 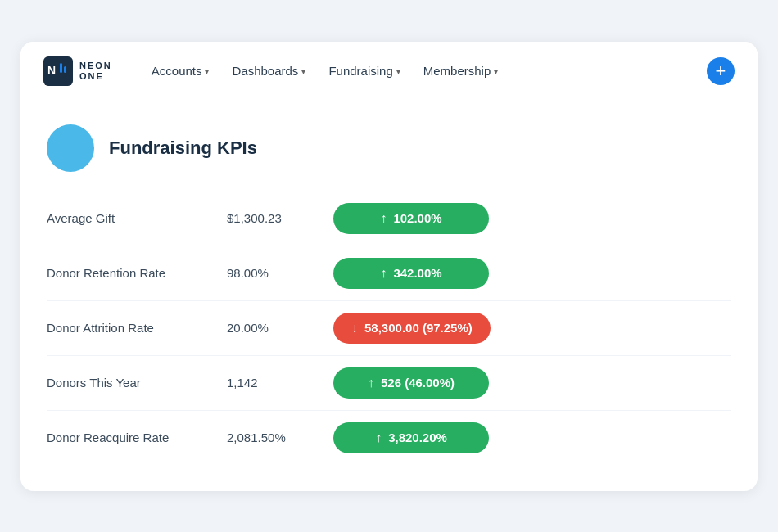 What do you see at coordinates (412, 328) in the screenshot?
I see `kpi-badge-attrition: 58,300.00 (97.25%)` at bounding box center [412, 328].